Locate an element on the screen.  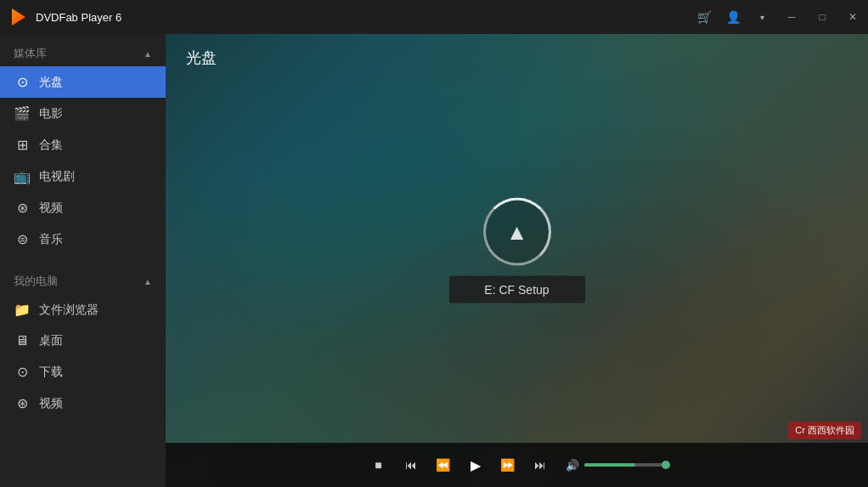
media-library-chevron: ▲ is located at coordinates (148, 54).